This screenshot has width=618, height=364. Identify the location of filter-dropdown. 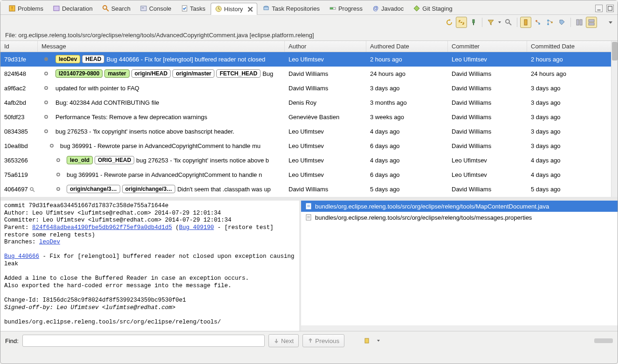
(500, 22).